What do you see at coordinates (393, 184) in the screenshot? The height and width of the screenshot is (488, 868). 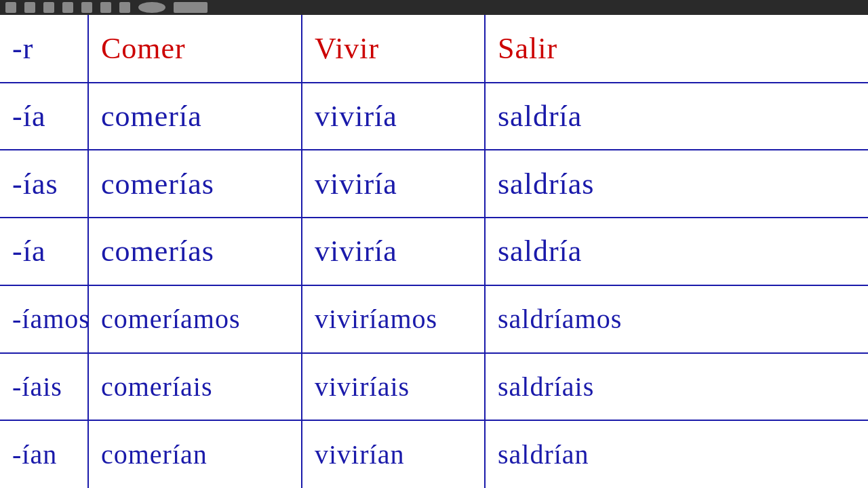 I see `row2-col3: viviría` at bounding box center [393, 184].